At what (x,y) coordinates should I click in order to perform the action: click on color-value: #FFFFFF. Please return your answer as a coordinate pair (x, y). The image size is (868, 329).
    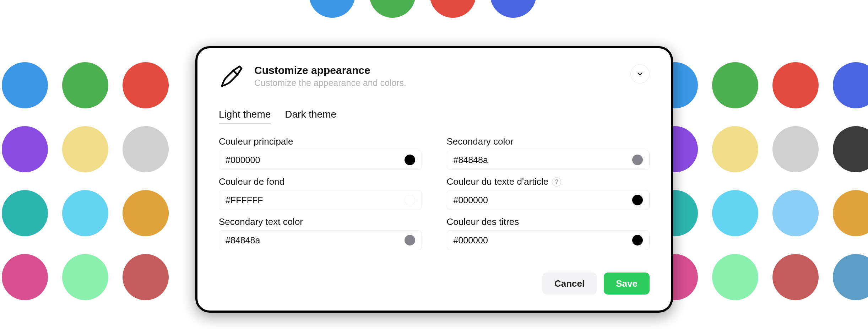
    Looking at the image, I should click on (244, 200).